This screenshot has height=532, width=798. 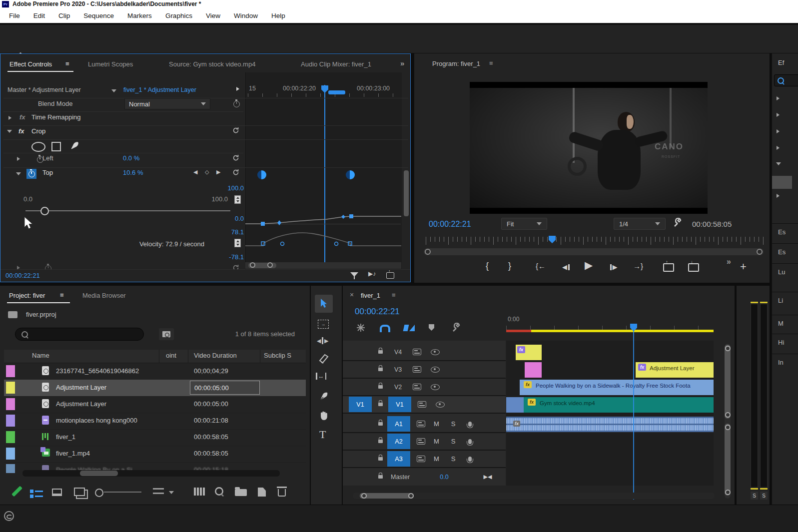 What do you see at coordinates (104, 296) in the screenshot?
I see `tab-media-browser: Media Browser` at bounding box center [104, 296].